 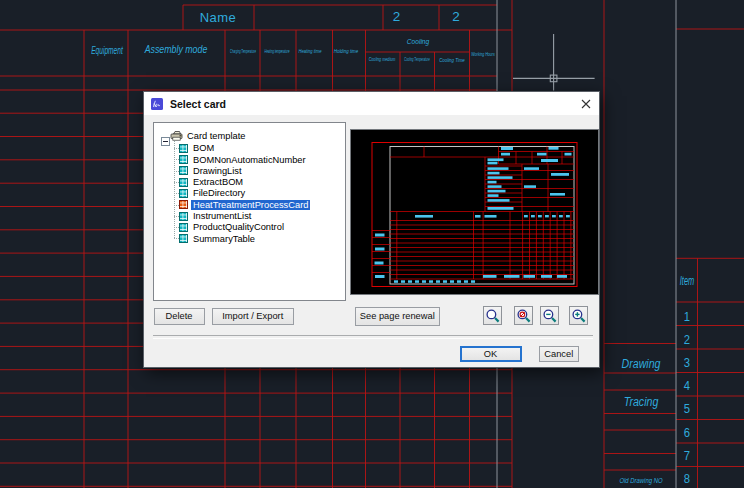 What do you see at coordinates (372, 104) in the screenshot?
I see `dialog-titlebar: Select card` at bounding box center [372, 104].